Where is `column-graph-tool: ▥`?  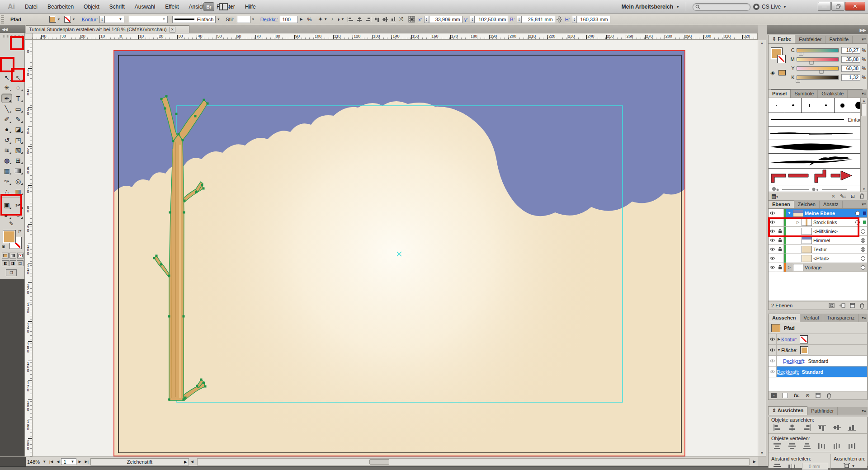 column-graph-tool: ▥ is located at coordinates (18, 192).